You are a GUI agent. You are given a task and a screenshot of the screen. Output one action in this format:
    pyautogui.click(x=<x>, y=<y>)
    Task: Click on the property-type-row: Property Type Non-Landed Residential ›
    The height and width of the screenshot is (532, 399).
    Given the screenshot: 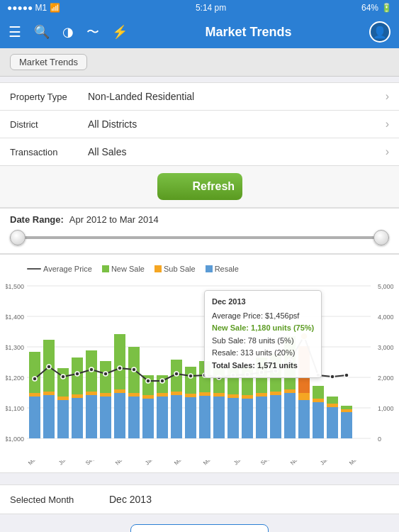 What is the action you would take?
    pyautogui.click(x=200, y=96)
    